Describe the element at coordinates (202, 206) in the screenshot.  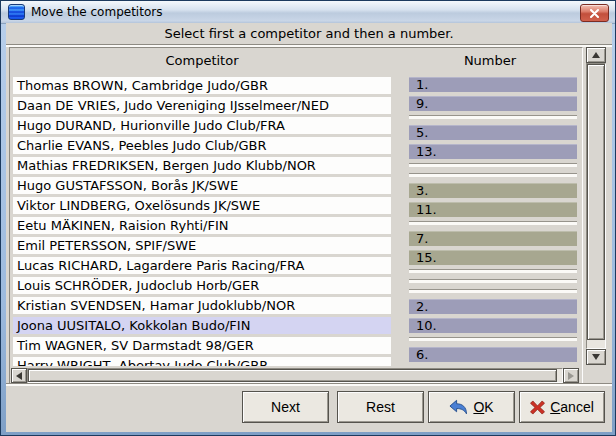
I see `competitor-row: Viktor LINDBERG, Oxelösunds JK/SWE` at that location.